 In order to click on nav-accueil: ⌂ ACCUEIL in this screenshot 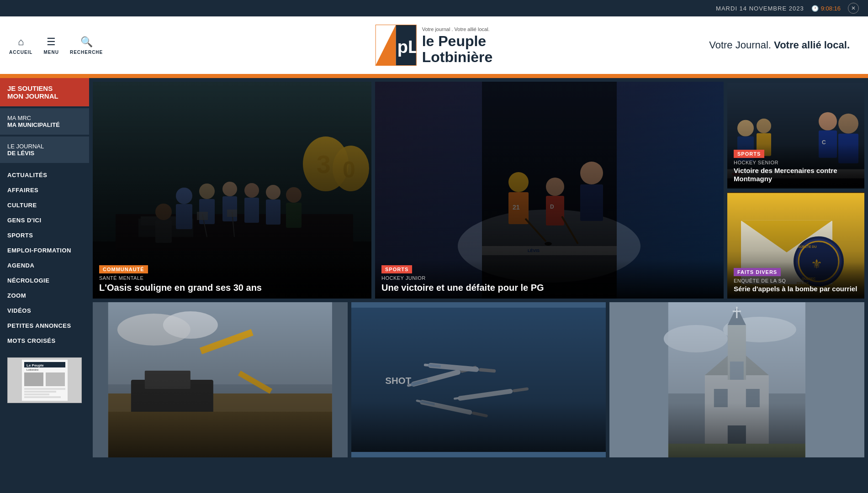, I will do `click(21, 46)`.